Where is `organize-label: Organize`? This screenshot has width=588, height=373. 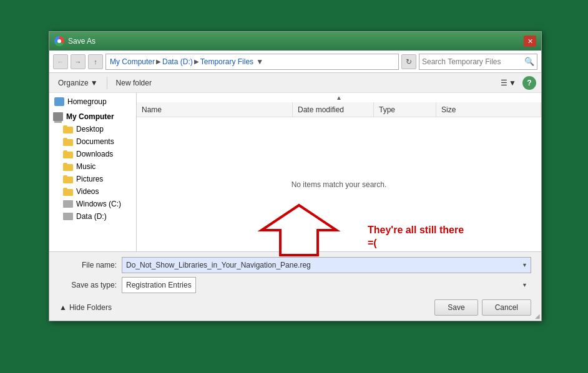 organize-label: Organize is located at coordinates (74, 83).